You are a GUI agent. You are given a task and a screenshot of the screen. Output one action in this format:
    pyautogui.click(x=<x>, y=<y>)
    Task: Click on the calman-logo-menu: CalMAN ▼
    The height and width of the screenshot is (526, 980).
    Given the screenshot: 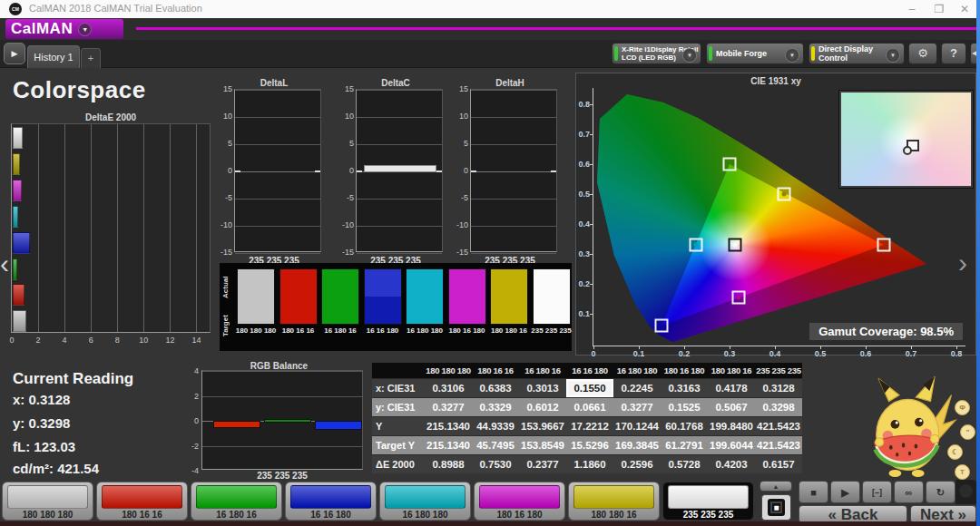 What is the action you would take?
    pyautogui.click(x=64, y=29)
    